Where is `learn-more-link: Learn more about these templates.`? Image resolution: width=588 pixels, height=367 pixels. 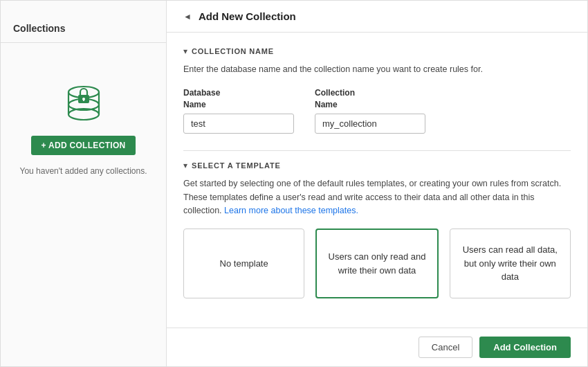
learn-more-link: Learn more about these templates. is located at coordinates (291, 211).